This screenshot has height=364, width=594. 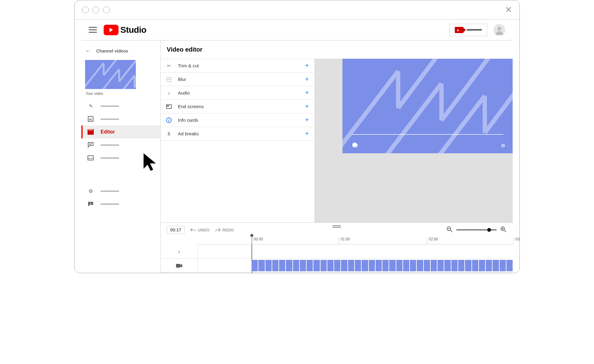 I want to click on sidebar-bottom-nav: ⚙, so click(x=121, y=229).